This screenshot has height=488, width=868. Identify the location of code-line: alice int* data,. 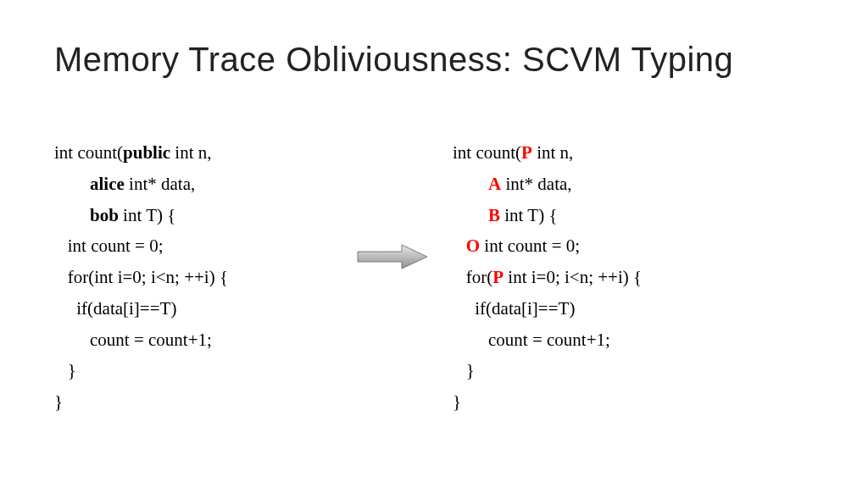
(198, 185).